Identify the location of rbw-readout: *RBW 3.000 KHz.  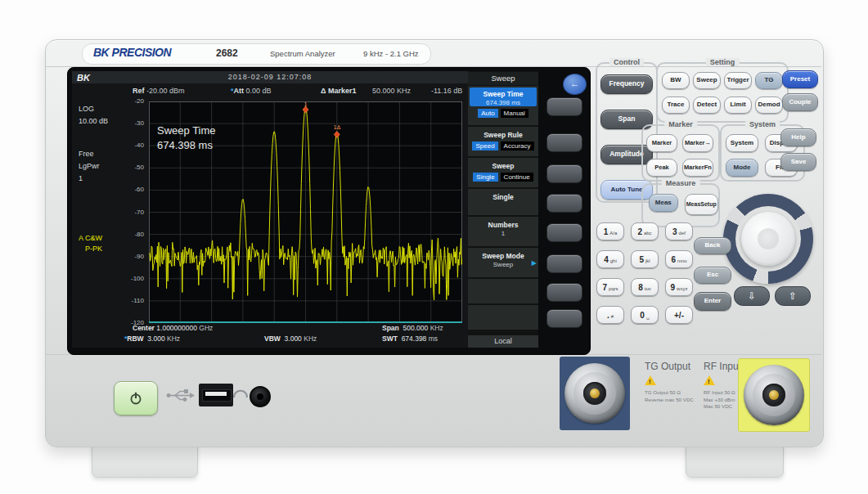
(152, 339).